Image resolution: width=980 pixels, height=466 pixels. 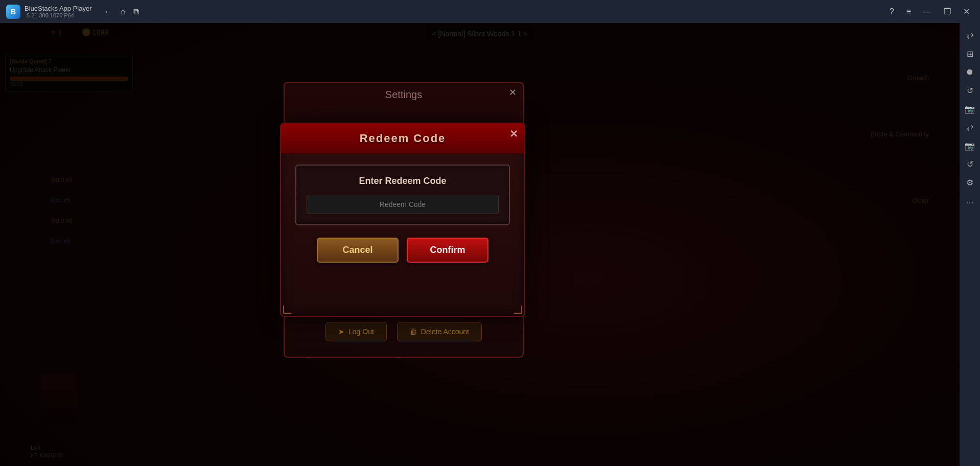 I want to click on sidebar-icon-6: ⇄, so click(x=970, y=127).